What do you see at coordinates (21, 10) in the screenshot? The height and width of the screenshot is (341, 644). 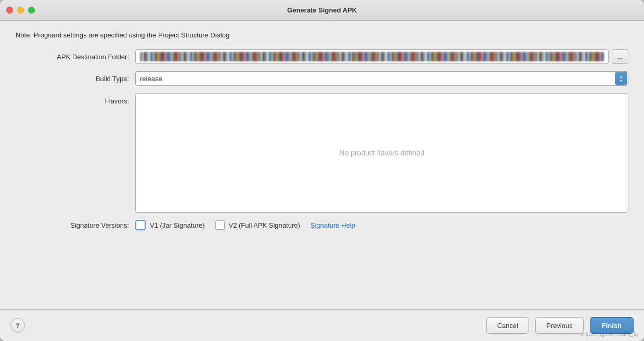 I see `traffic-lights` at bounding box center [21, 10].